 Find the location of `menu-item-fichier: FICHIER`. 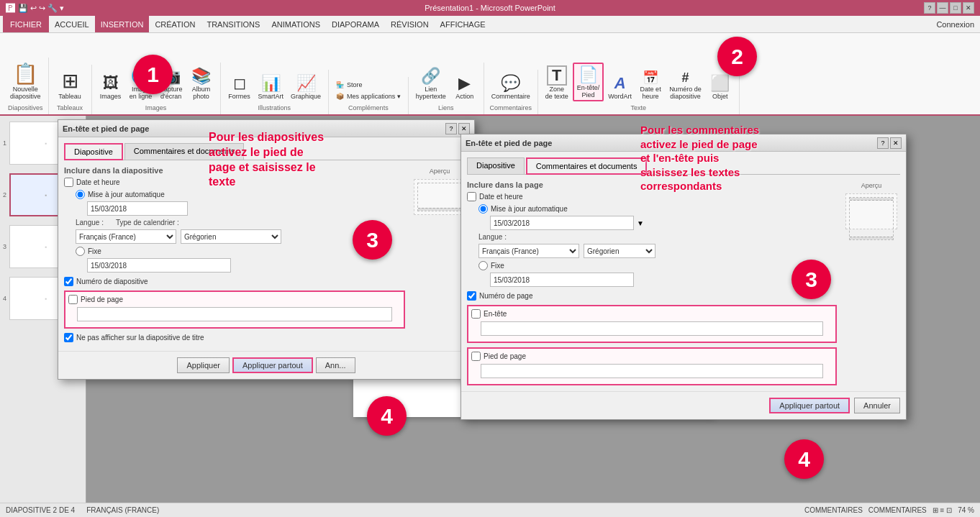

menu-item-fichier: FICHIER is located at coordinates (26, 24).